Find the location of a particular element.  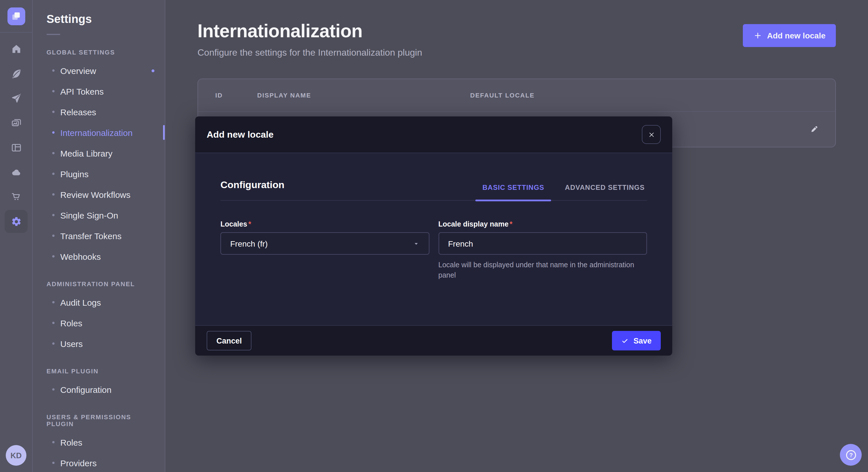

display-name-field: Locale display name* Locale will be disp… is located at coordinates (542, 250).